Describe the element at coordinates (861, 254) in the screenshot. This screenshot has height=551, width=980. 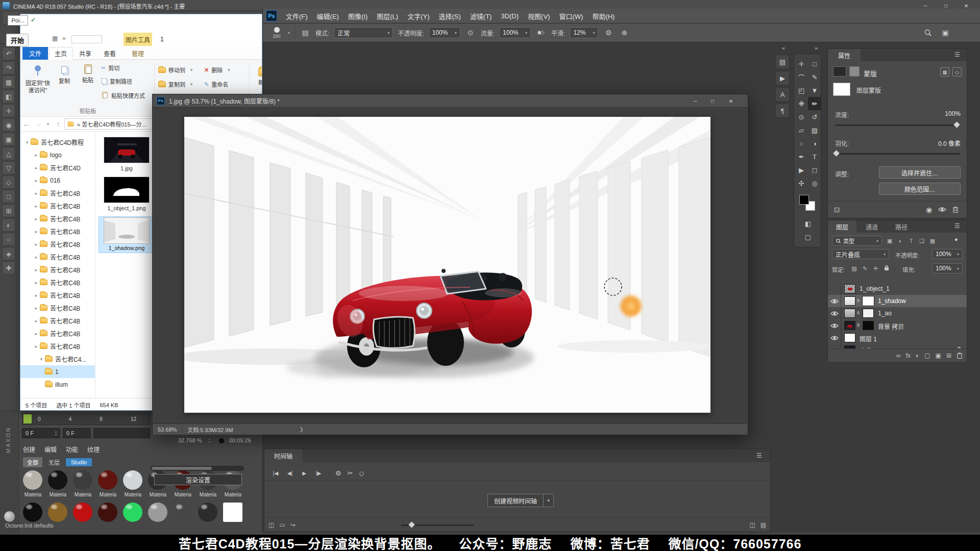
I see `blend-mode-select: 正片叠底▾` at that location.